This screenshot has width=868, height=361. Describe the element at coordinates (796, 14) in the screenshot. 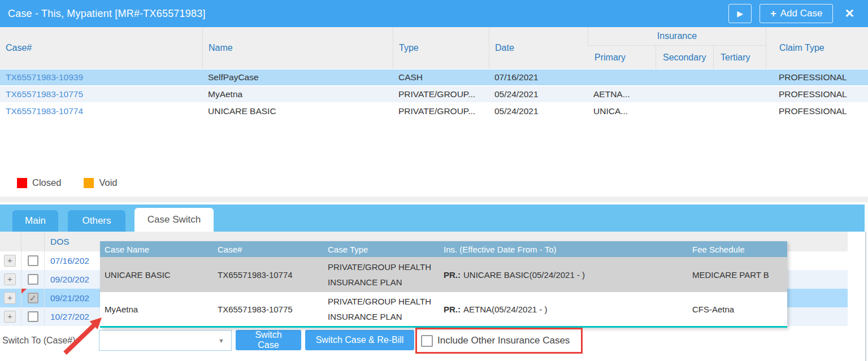

I see `add-case-button: + Add Case` at that location.